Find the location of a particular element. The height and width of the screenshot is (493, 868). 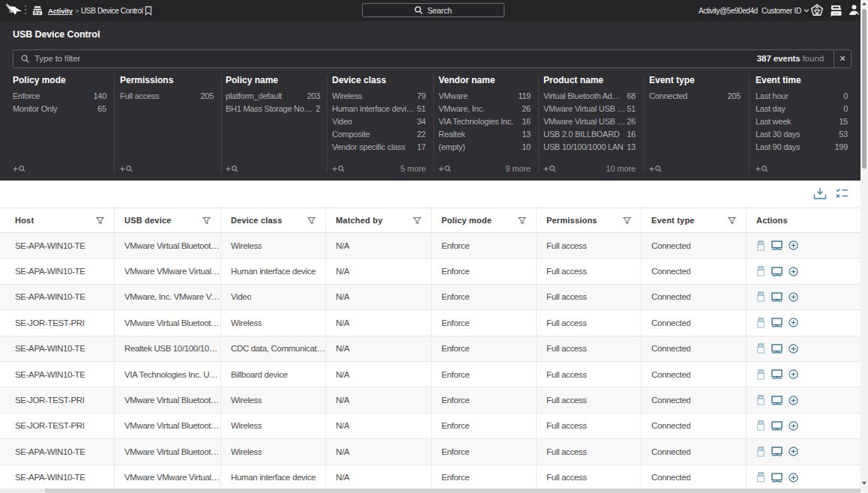

column-header: Permissions is located at coordinates (589, 220).